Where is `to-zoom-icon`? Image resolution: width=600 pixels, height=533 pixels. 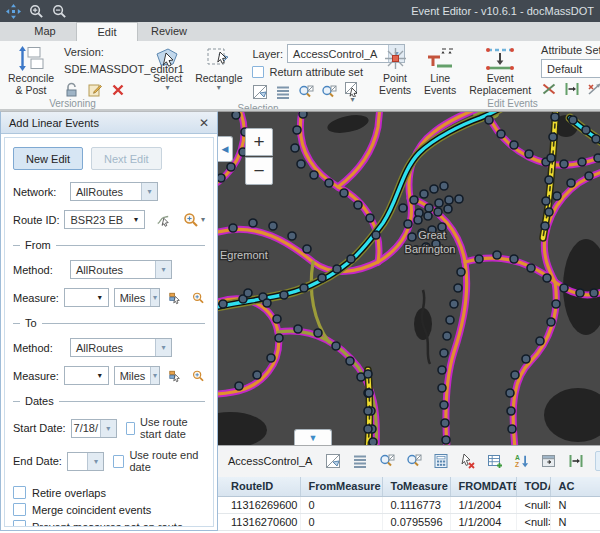
to-zoom-icon is located at coordinates (198, 376).